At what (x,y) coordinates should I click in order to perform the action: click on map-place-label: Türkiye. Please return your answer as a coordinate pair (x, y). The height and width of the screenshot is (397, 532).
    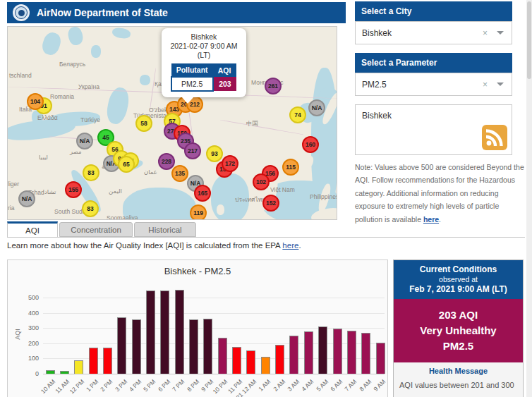
    Looking at the image, I should click on (90, 120).